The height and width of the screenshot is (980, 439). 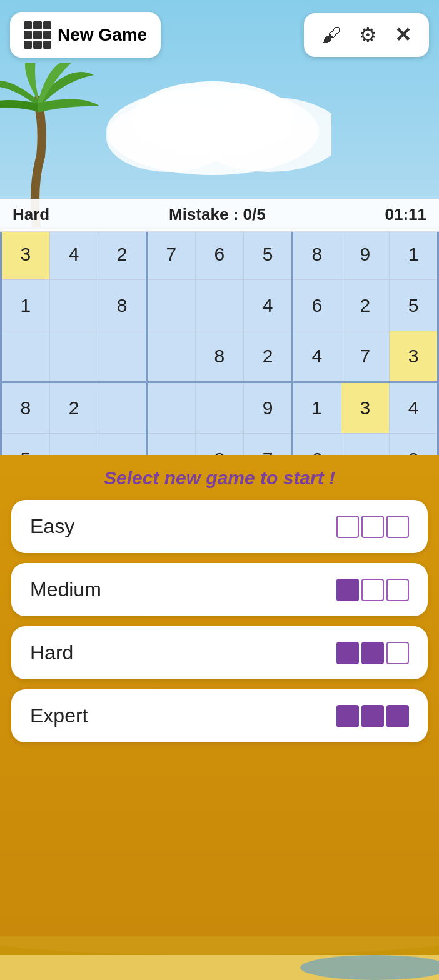 What do you see at coordinates (103, 35) in the screenshot?
I see `new-game-label: New Game` at bounding box center [103, 35].